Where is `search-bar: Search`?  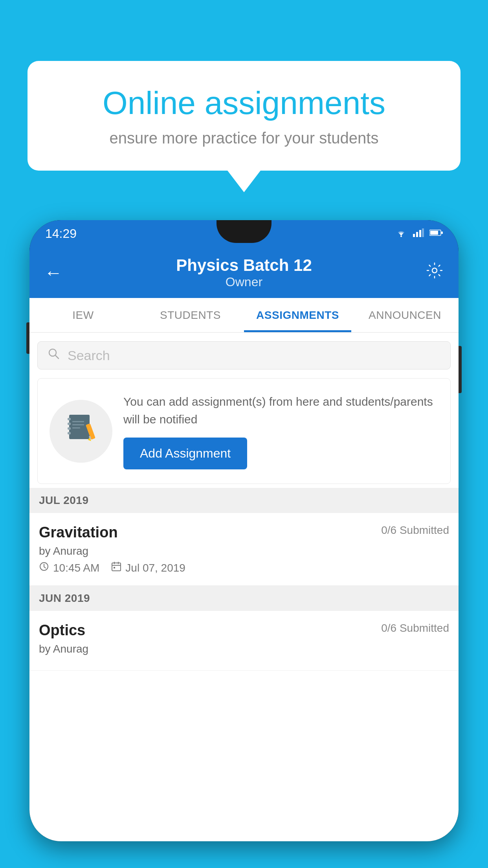 search-bar: Search is located at coordinates (244, 355).